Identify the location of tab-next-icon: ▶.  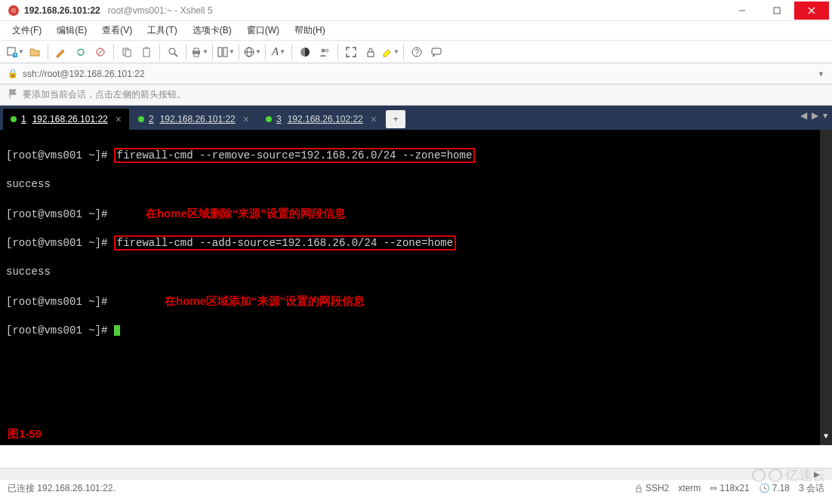
(815, 115).